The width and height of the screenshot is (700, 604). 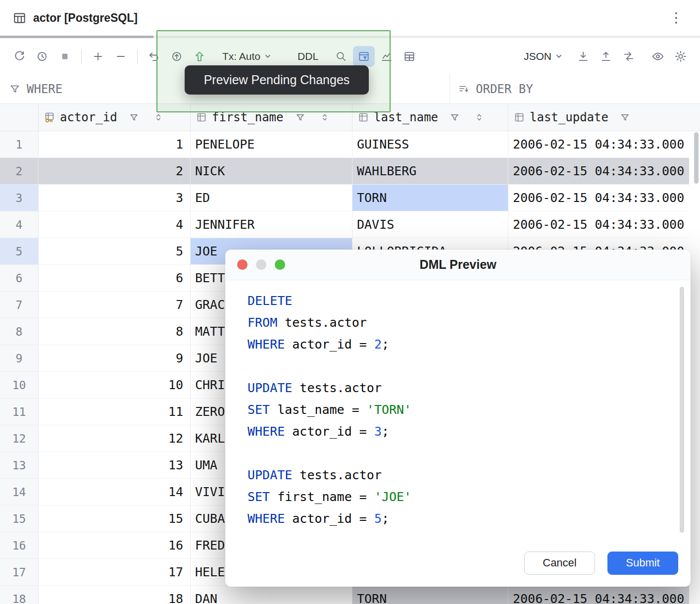 I want to click on cell-last-name: DAVIS, so click(x=431, y=225).